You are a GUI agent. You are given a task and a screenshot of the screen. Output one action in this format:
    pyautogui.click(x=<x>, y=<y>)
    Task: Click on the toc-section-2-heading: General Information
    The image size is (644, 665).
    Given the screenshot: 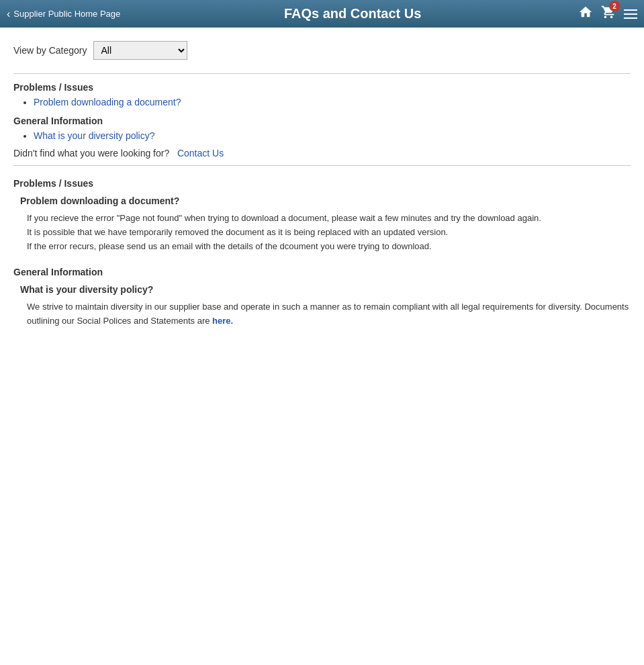 What is the action you would take?
    pyautogui.click(x=322, y=121)
    